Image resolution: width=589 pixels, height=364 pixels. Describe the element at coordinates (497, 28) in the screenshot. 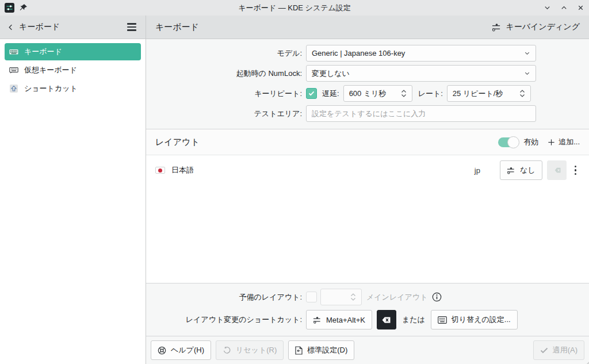

I see `keybindings-icon` at that location.